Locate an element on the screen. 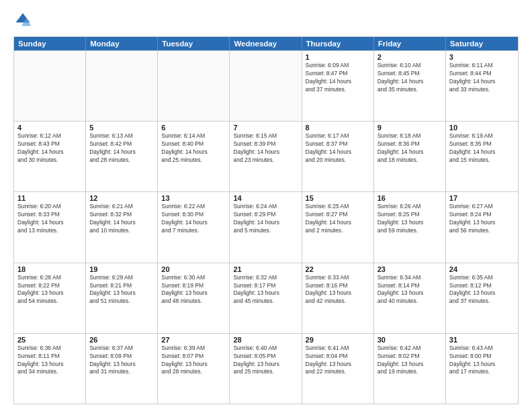  day-info: Sunrise: 6:25 AM Sunset: 8:27 PM Dayligh… is located at coordinates (338, 219).